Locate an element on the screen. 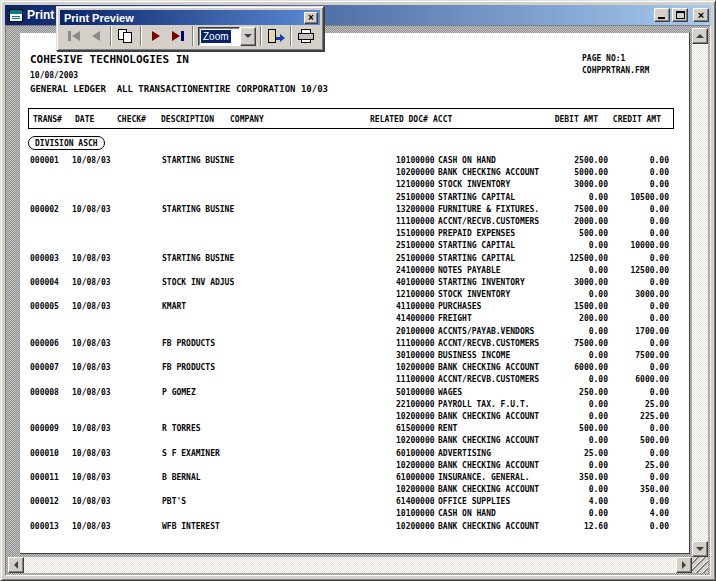 The image size is (716, 581). account-number: 61400000 is located at coordinates (416, 502).